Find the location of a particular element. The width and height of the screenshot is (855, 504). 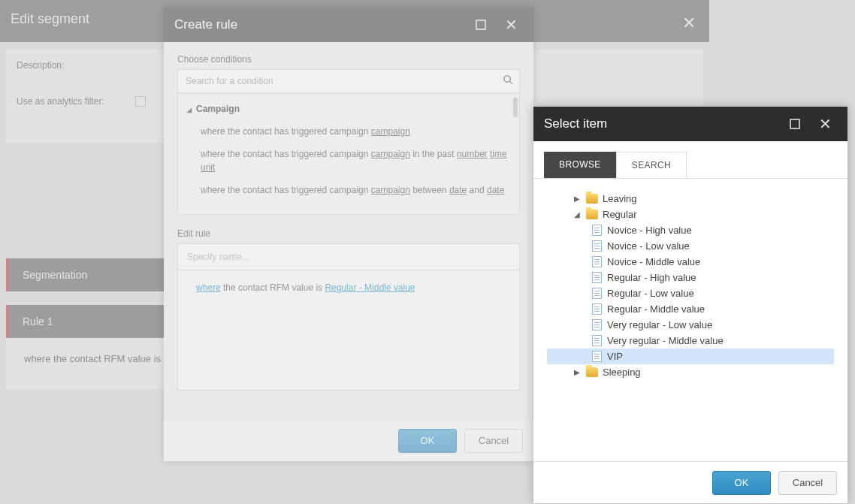

rule-value-link: Regular - Middle value is located at coordinates (370, 288).